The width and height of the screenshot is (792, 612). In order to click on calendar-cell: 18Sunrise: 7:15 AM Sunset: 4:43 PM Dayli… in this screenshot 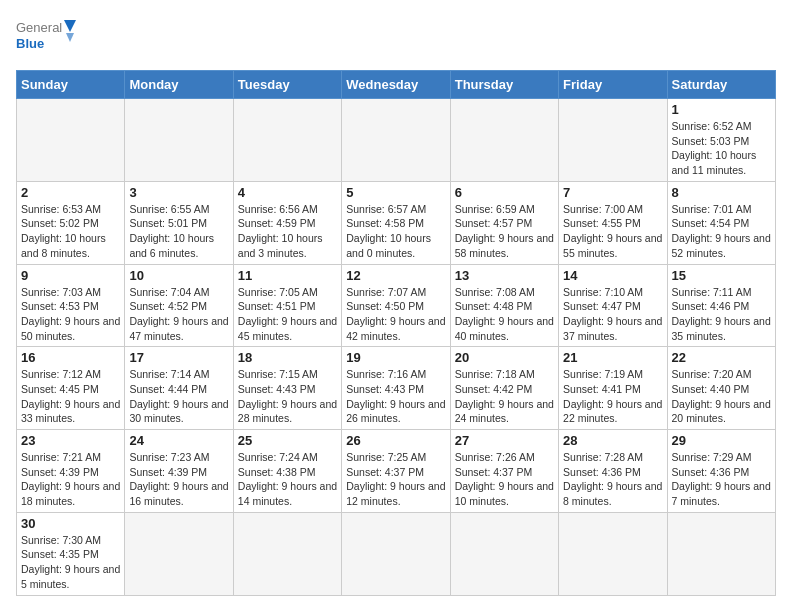, I will do `click(287, 388)`.